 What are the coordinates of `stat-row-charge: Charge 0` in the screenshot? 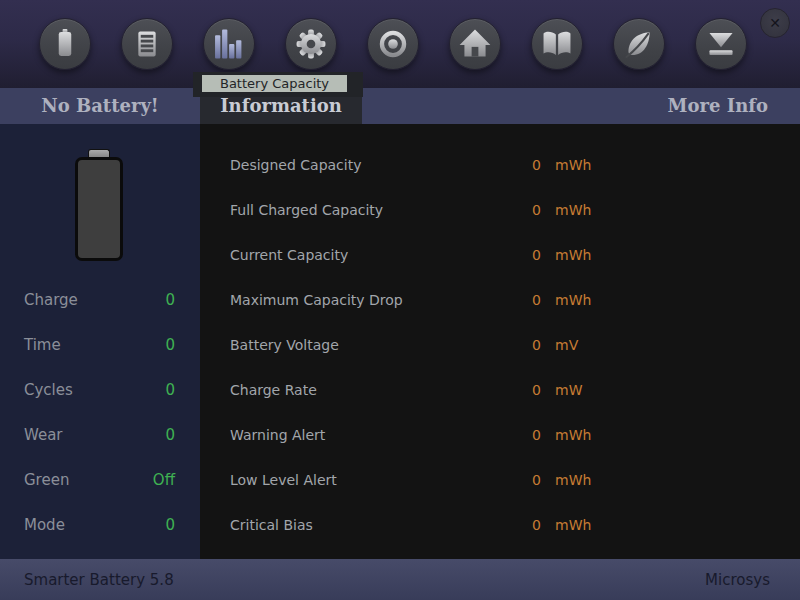 It's located at (100, 300).